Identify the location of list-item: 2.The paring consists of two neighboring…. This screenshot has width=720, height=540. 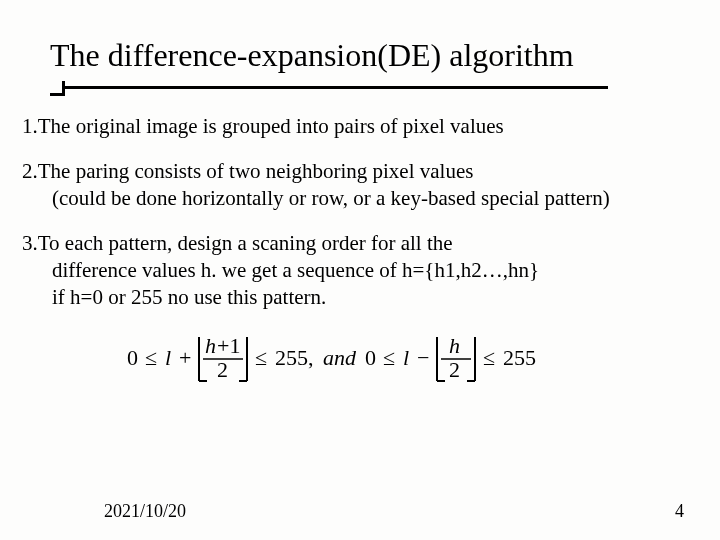
(357, 185).